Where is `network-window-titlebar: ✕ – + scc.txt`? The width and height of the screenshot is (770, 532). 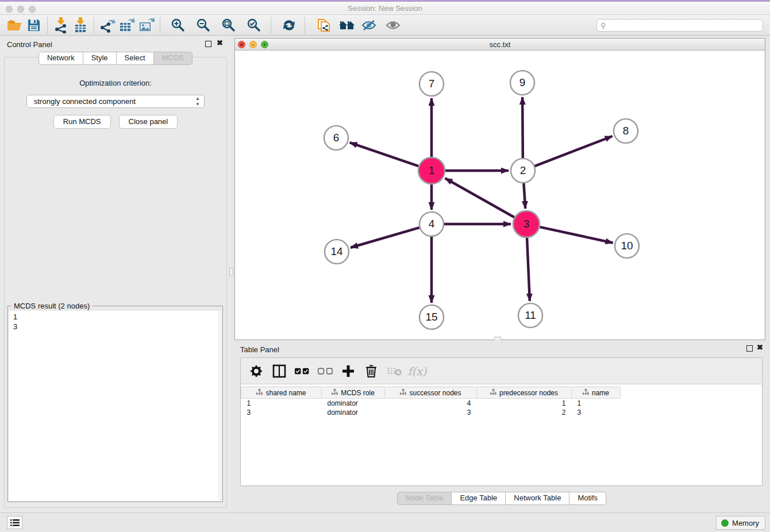 network-window-titlebar: ✕ – + scc.txt is located at coordinates (500, 45).